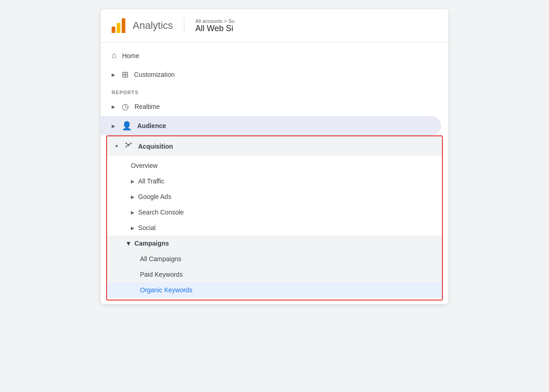 This screenshot has width=549, height=392. I want to click on sidebar-item-campaigns: ▼ Campaigns, so click(274, 243).